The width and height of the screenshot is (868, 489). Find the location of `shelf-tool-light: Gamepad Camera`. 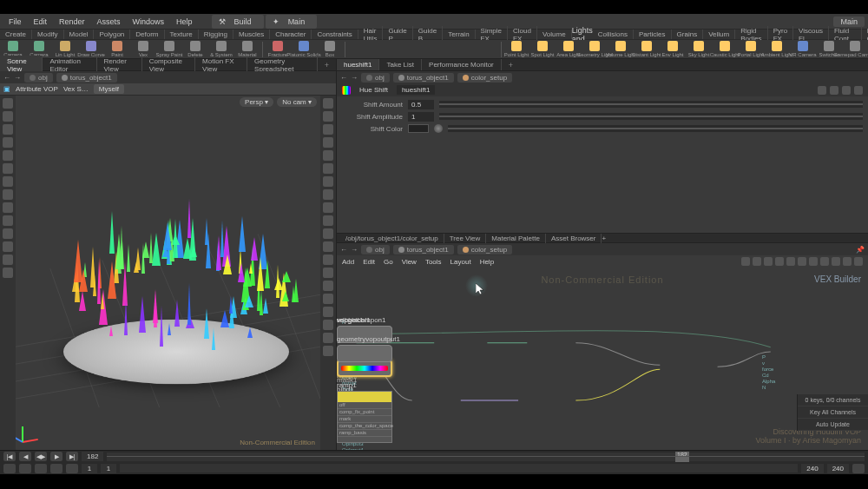

shelf-tool-light: Gamepad Camera is located at coordinates (855, 50).